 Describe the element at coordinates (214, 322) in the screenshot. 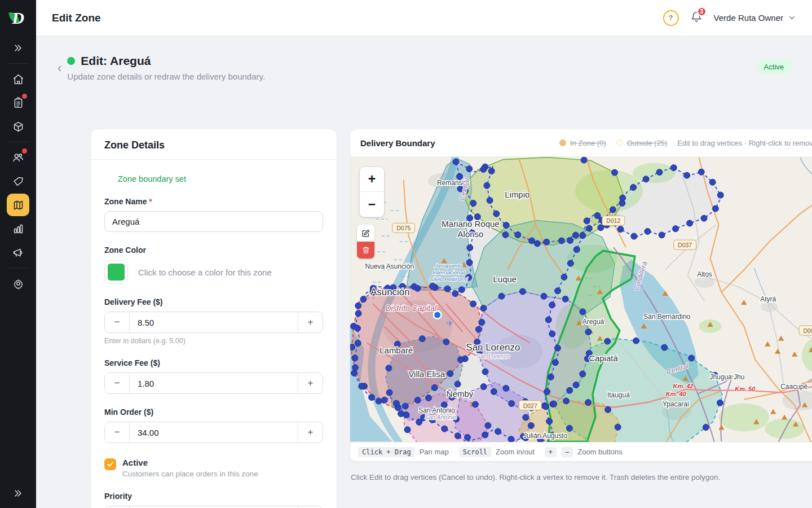

I see `delivery-fee-stepper: − 8.50 +` at that location.